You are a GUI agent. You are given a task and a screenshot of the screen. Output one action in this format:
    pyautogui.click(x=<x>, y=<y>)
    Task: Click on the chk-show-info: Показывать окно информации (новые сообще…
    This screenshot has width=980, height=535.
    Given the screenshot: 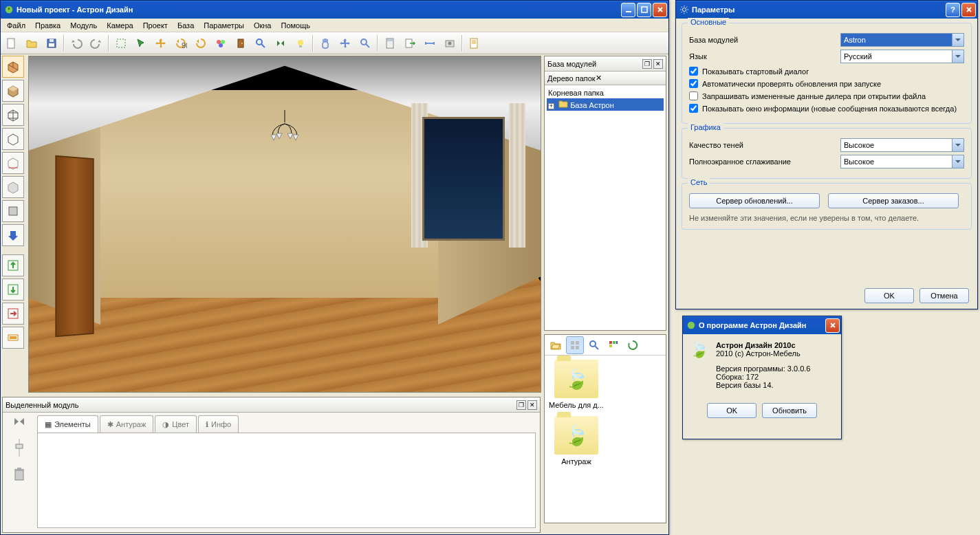 What is the action you would take?
    pyautogui.click(x=827, y=109)
    